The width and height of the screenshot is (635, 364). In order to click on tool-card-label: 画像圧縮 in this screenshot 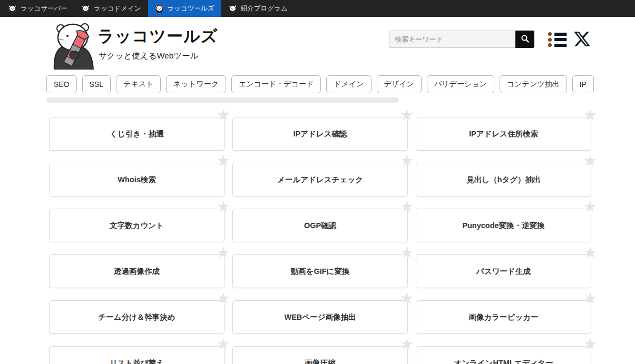, I will do `click(320, 361)`.